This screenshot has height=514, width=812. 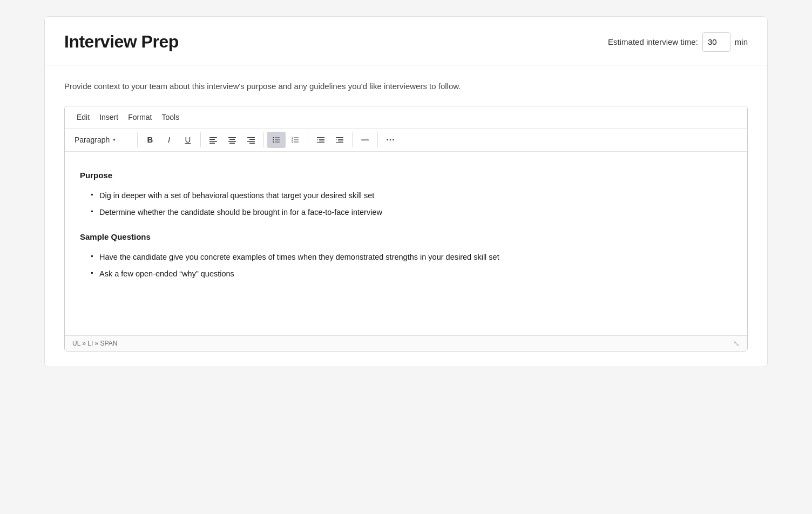 I want to click on paragraph-style-label: Paragraph, so click(x=92, y=140).